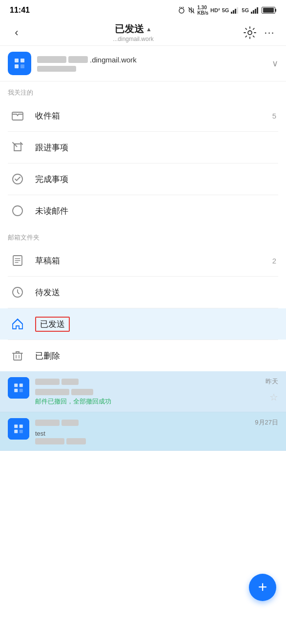 This screenshot has height=644, width=286. I want to click on compose-button: +, so click(263, 587).